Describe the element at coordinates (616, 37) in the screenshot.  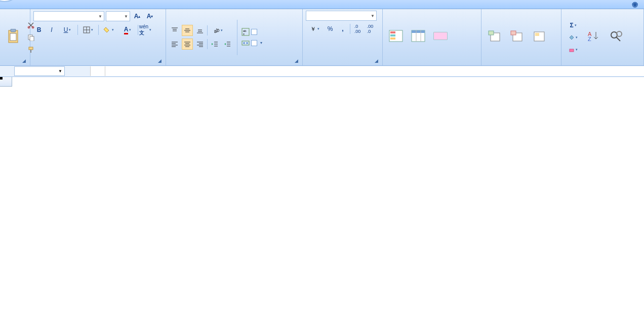
I see `find-select-button` at that location.